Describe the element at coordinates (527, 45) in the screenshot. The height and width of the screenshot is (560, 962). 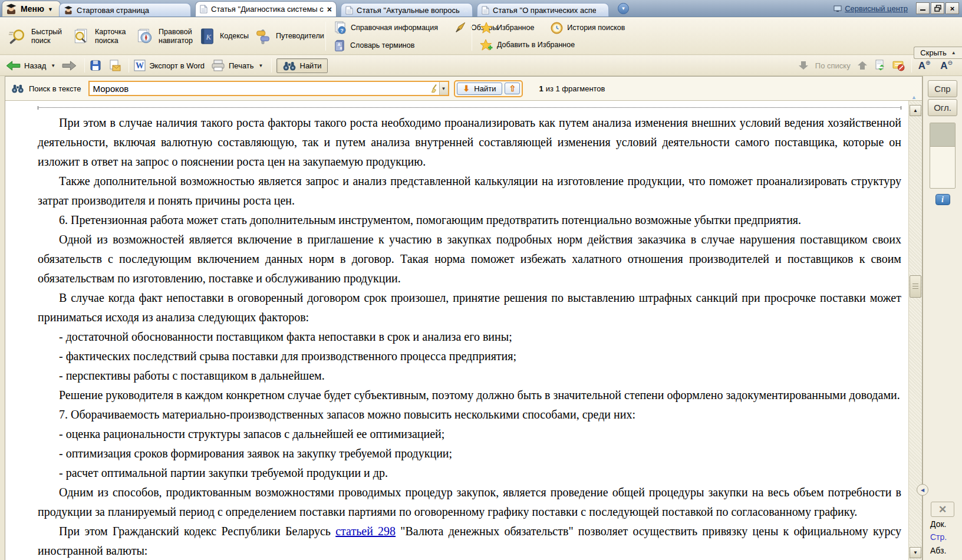
I see `add-favorite-button: Добавить в Избранное` at that location.